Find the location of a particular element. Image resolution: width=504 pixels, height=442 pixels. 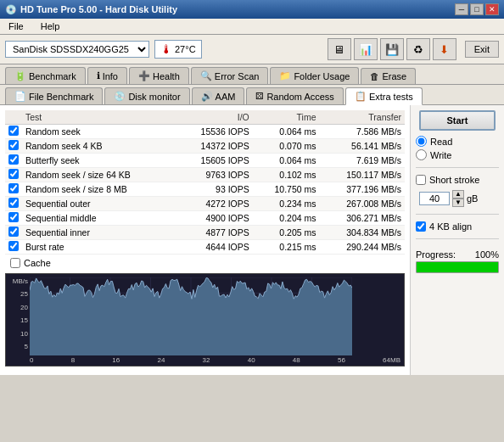

toolbar-btn-5: ⬇ is located at coordinates (445, 49).